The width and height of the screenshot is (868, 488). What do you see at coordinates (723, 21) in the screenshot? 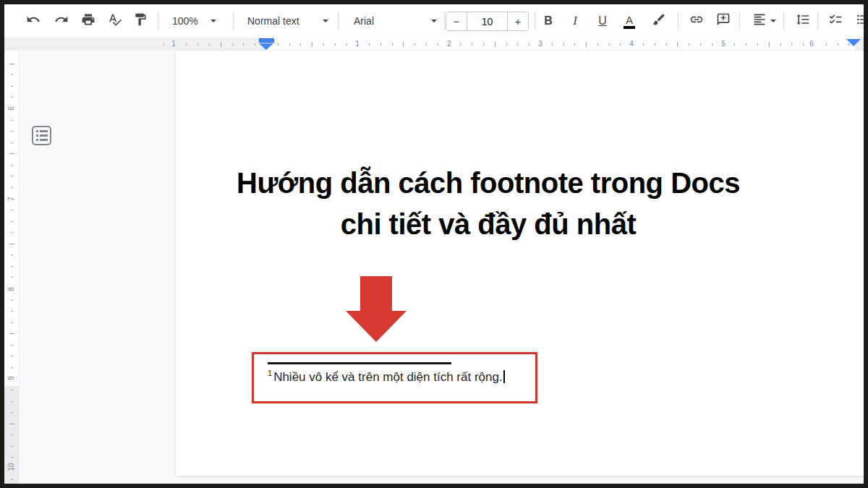
I see `add-comment-icon` at bounding box center [723, 21].